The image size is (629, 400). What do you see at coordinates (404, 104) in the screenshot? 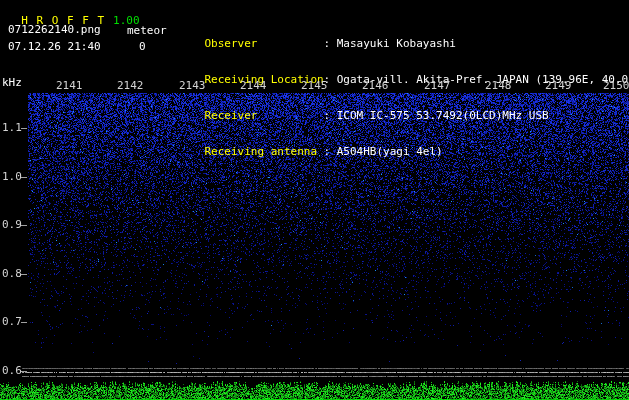
I see `info-row-receiver: Receiver: ICOM IC-575 53.7492(0LCD)MHz U…` at bounding box center [404, 104].